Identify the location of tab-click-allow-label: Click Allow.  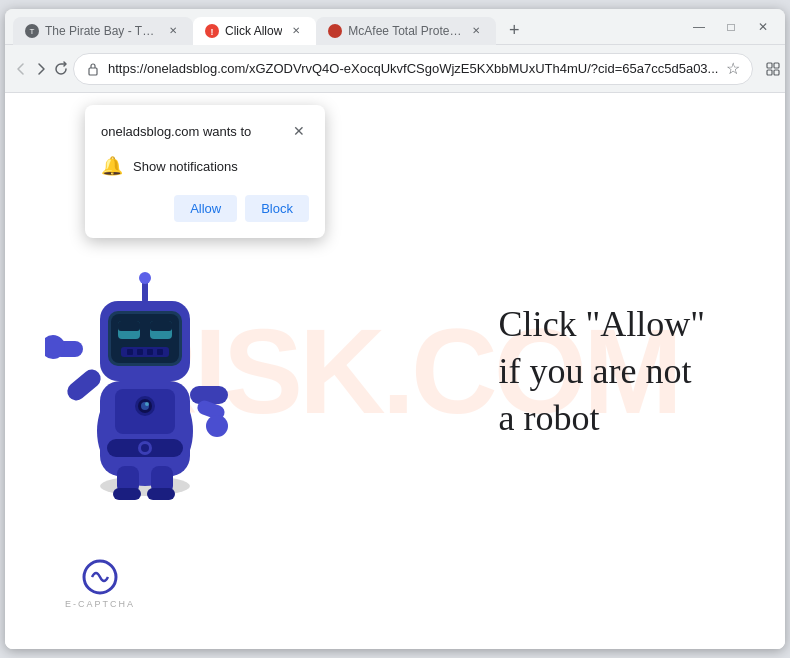
(254, 31).